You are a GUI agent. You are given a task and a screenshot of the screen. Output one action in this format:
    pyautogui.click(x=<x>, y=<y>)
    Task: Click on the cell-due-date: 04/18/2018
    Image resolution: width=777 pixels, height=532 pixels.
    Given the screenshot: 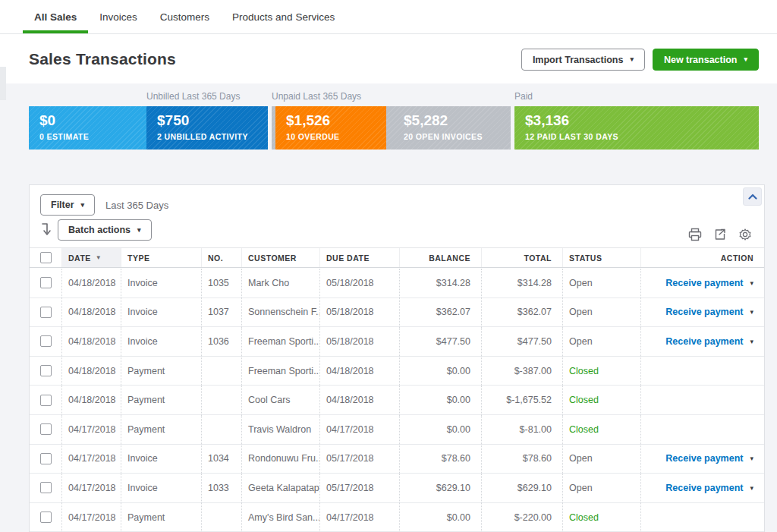 What is the action you would take?
    pyautogui.click(x=360, y=400)
    